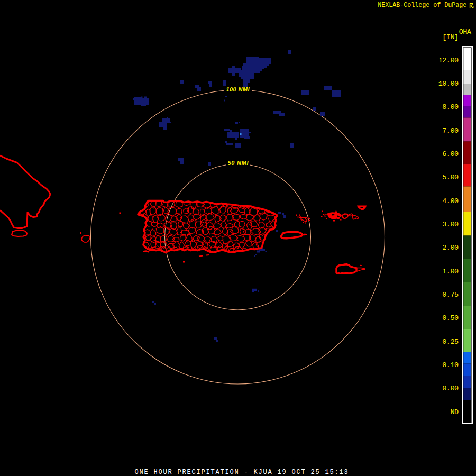 The height and width of the screenshot is (476, 476). What do you see at coordinates (451, 365) in the screenshot?
I see `svg-text: 0.10` at bounding box center [451, 365].